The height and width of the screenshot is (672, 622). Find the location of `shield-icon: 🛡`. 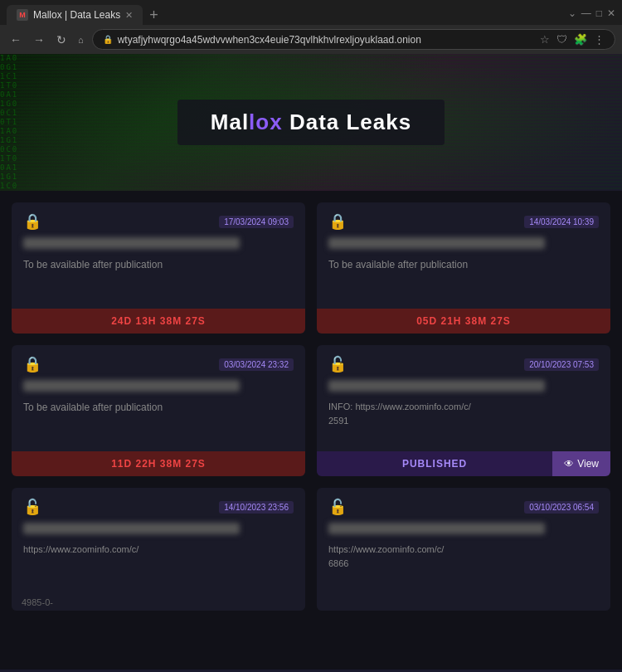

shield-icon: 🛡 is located at coordinates (562, 40).